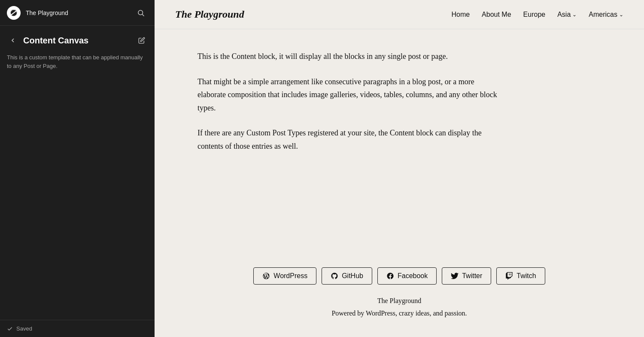  Describe the element at coordinates (390, 276) in the screenshot. I see `facebook-icon` at that location.